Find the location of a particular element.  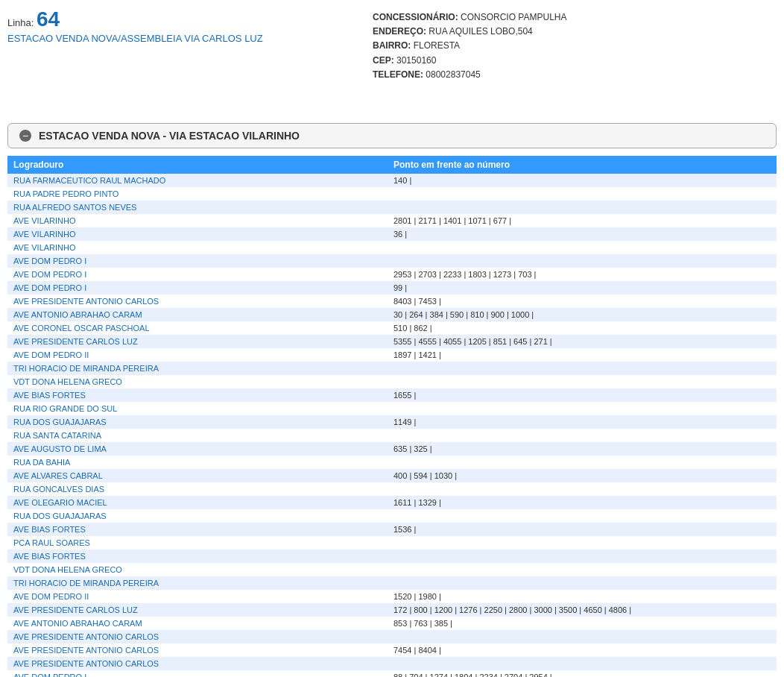

table-row: AVE DOM PEDRO I99 | is located at coordinates (392, 288).